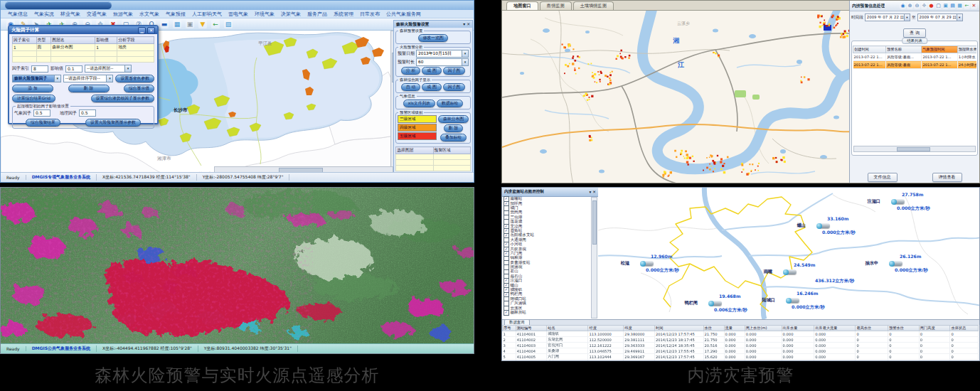 The width and height of the screenshot is (980, 391). Describe the element at coordinates (522, 6) in the screenshot. I see `map-tab: 地图窗口` at that location.